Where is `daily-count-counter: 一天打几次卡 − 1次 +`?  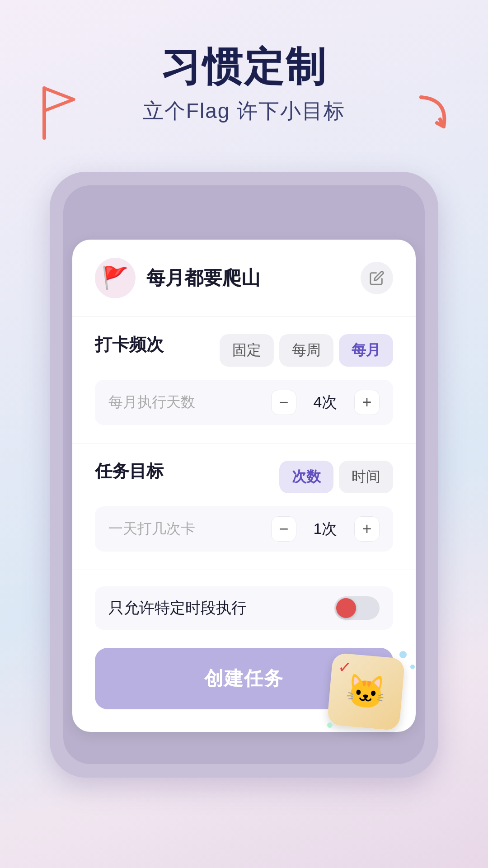 daily-count-counter: 一天打几次卡 − 1次 + is located at coordinates (244, 529).